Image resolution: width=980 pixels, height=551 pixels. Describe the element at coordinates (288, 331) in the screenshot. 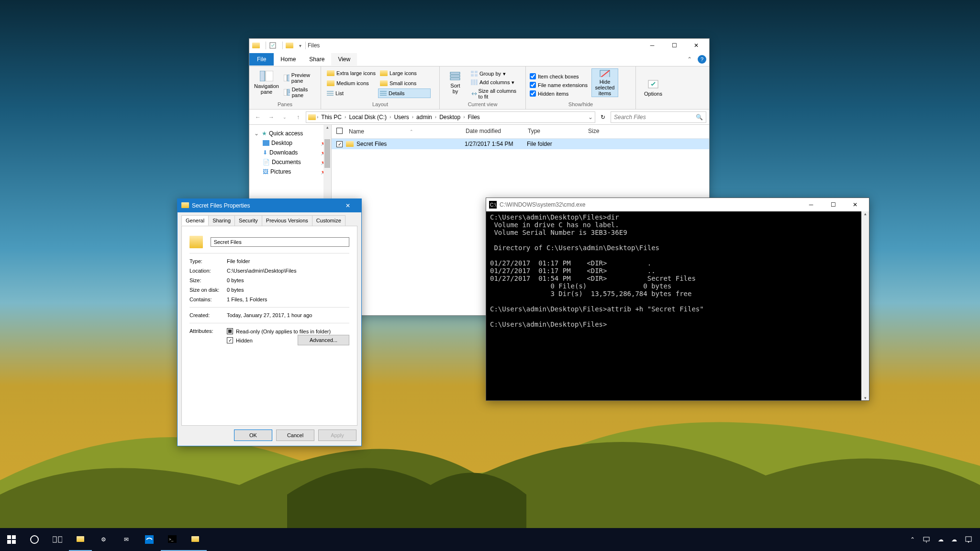

I see `readonly-checkbox: Read-only (Only applies to files in fold…` at that location.